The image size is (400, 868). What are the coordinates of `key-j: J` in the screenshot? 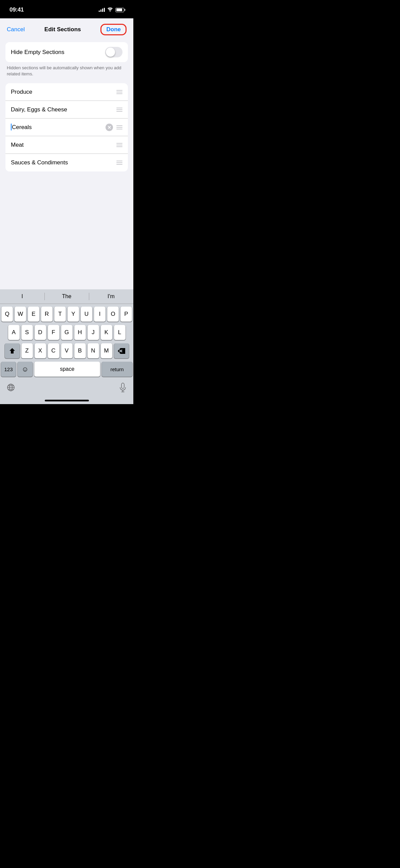 It's located at (93, 332).